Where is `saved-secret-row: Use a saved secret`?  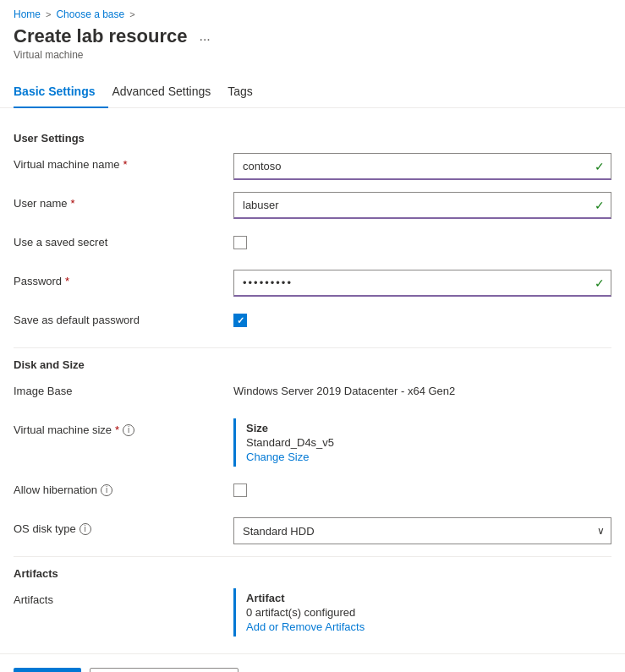 saved-secret-row: Use a saved secret is located at coordinates (313, 244).